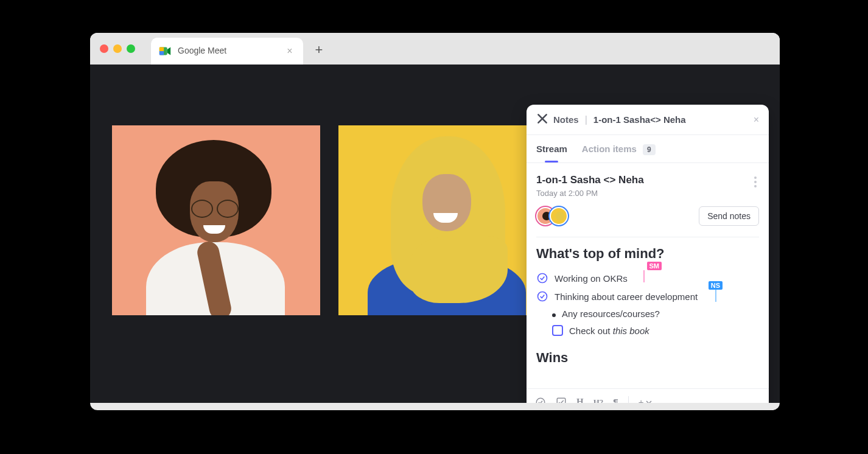  What do you see at coordinates (551, 148) in the screenshot?
I see `tab-stream: Stream` at bounding box center [551, 148].